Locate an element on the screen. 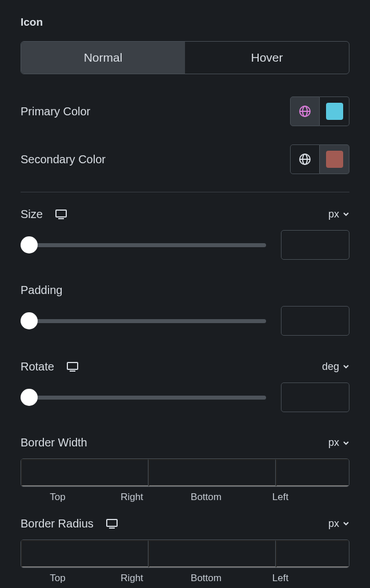 This screenshot has height=588, width=370. rotate-label: Rotate is located at coordinates (38, 367).